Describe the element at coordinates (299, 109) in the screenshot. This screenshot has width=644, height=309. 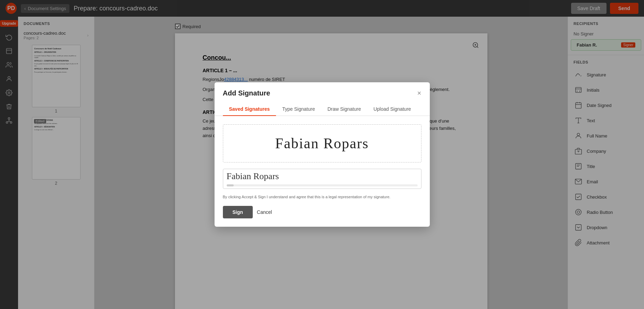
I see `tab-type-signature: Type Signature` at that location.